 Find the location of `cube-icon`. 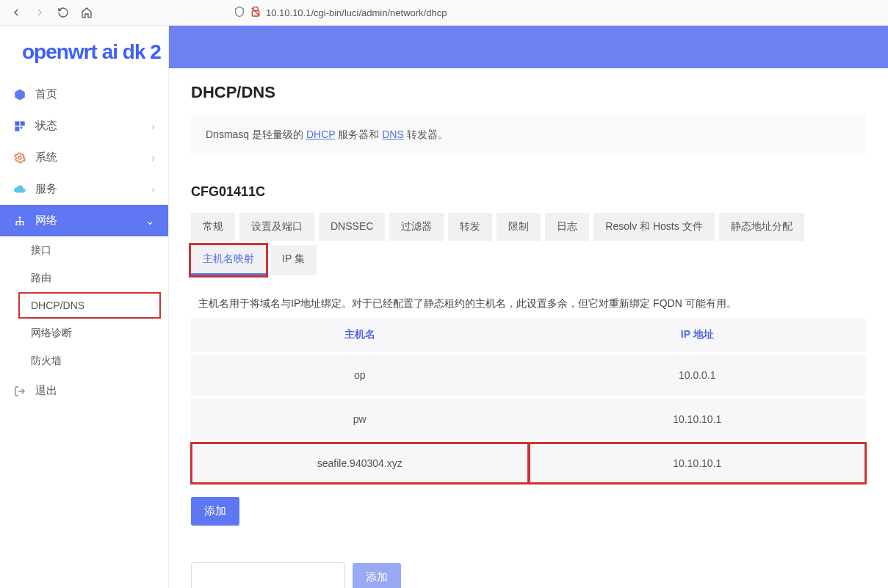

cube-icon is located at coordinates (20, 95).